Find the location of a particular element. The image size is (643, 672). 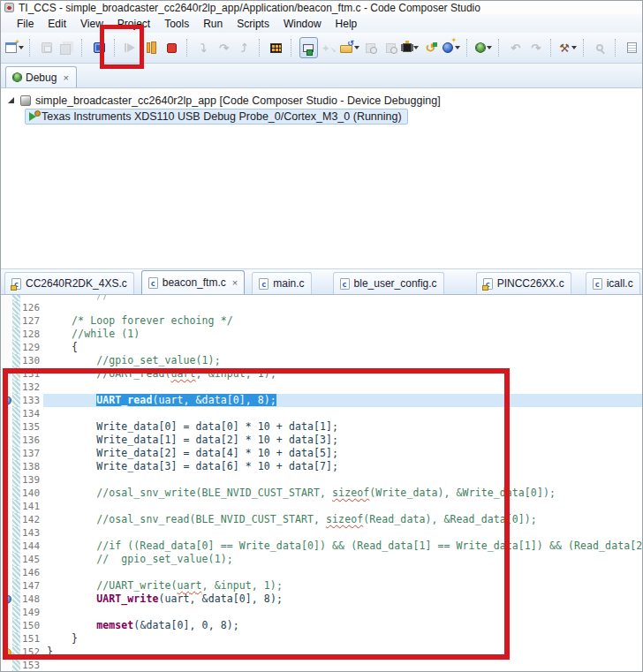

line-number: 140 is located at coordinates (32, 493).